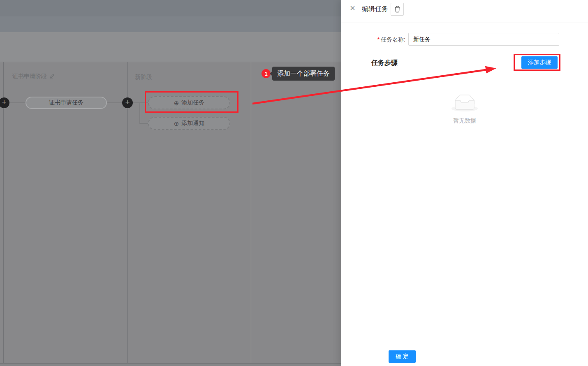  Describe the element at coordinates (140, 113) in the screenshot. I see `connector-bracket` at that location.